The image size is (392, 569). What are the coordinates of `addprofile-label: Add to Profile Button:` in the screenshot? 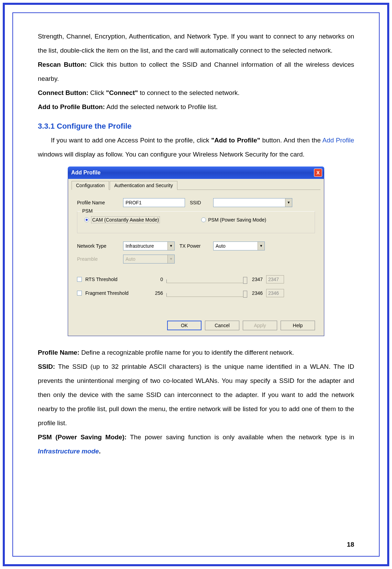 It's located at (72, 107).